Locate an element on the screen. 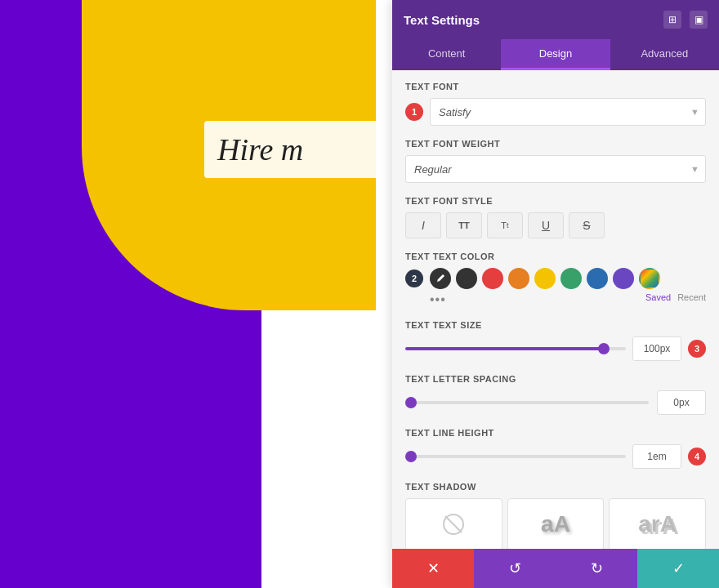 The height and width of the screenshot is (588, 719). shadow-preview-2: arA is located at coordinates (657, 524).